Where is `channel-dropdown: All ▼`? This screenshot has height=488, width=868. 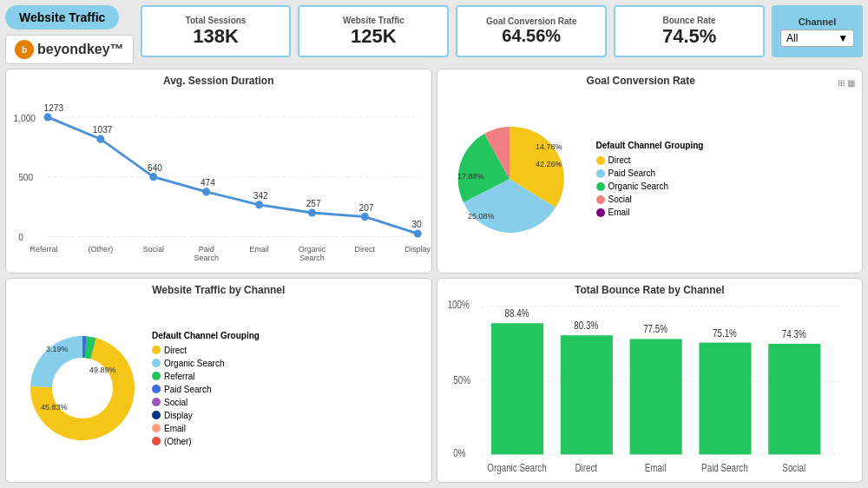
channel-dropdown: All ▼ is located at coordinates (818, 38).